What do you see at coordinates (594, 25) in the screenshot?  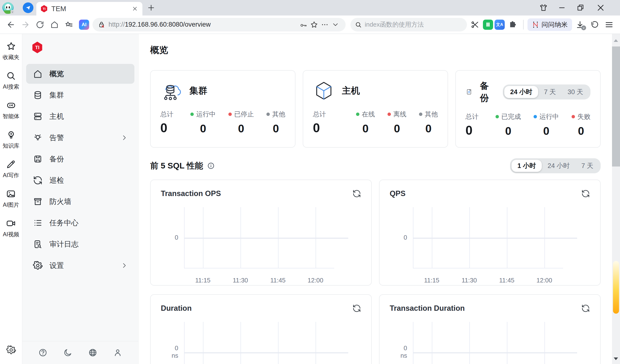 I see `undo-restore-button` at bounding box center [594, 25].